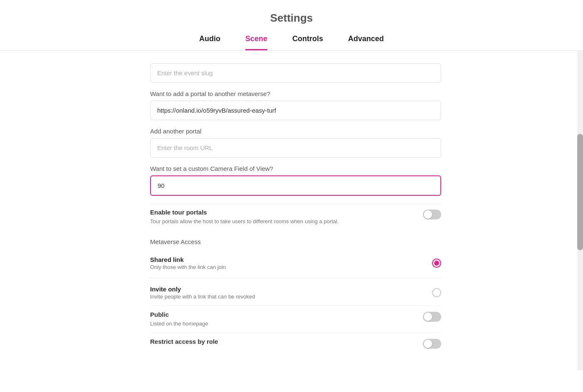  Describe the element at coordinates (210, 42) in the screenshot. I see `tab-audio: Audio` at that location.